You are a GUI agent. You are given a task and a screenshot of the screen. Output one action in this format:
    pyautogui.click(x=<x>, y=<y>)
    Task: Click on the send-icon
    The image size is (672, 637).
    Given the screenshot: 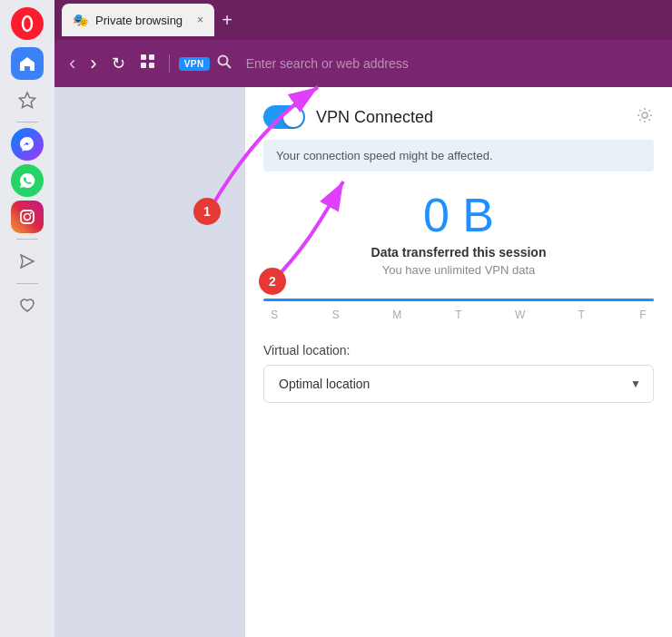 What is the action you would take?
    pyautogui.click(x=27, y=261)
    